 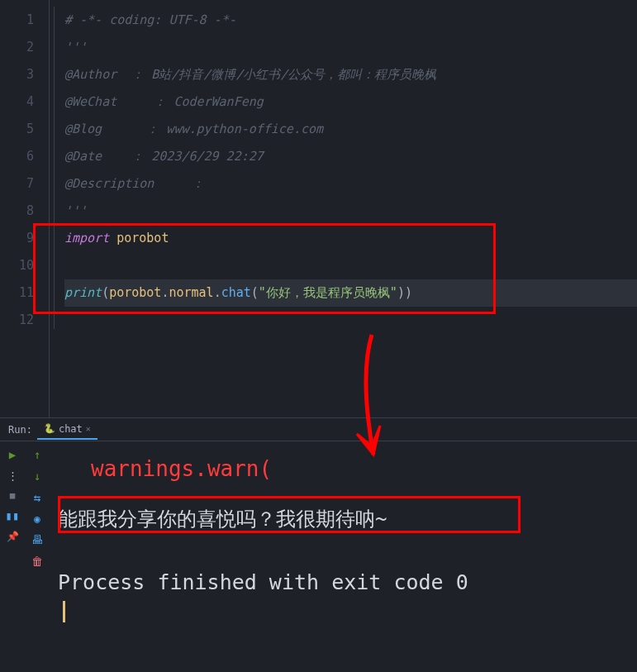 What do you see at coordinates (25, 102) in the screenshot?
I see `line-number: 4` at bounding box center [25, 102].